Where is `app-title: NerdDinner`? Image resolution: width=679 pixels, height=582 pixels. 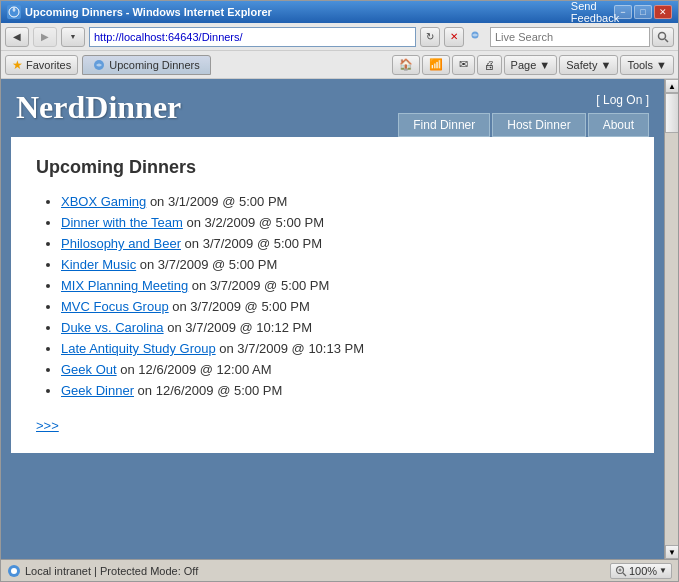 app-title: NerdDinner is located at coordinates (98, 108).